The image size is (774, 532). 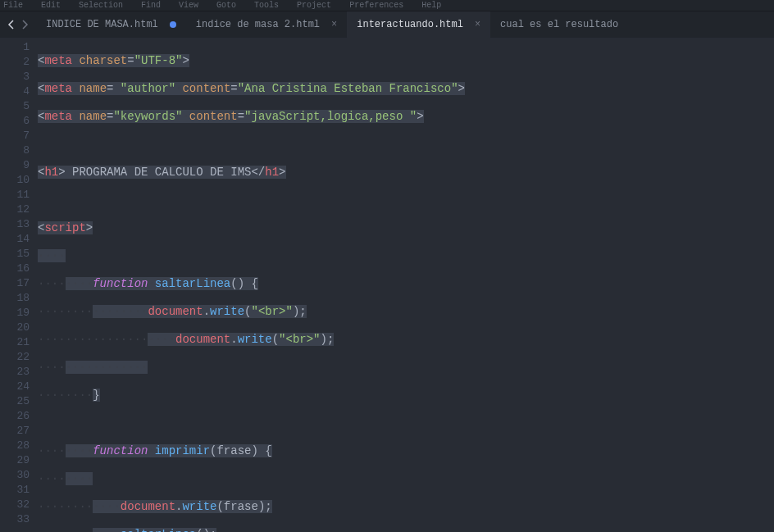 I want to click on line-number: 24, so click(x=19, y=387).